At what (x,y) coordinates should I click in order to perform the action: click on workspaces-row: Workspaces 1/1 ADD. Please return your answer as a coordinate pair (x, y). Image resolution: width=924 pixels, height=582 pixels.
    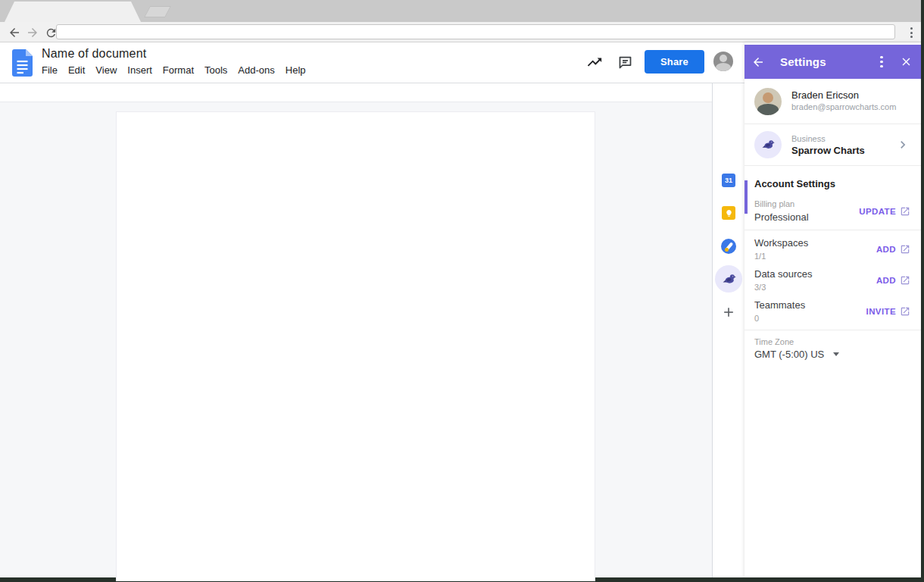
    Looking at the image, I should click on (833, 249).